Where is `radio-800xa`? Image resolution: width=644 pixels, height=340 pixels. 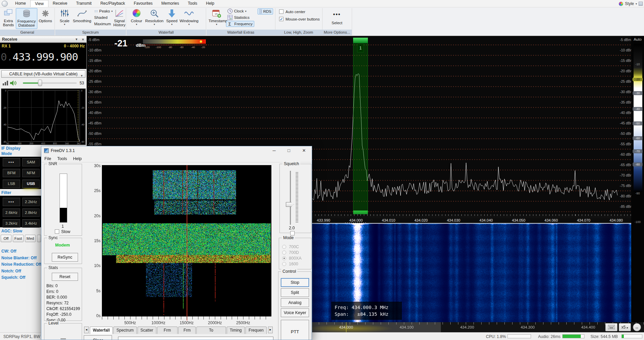 radio-800xa is located at coordinates (284, 258).